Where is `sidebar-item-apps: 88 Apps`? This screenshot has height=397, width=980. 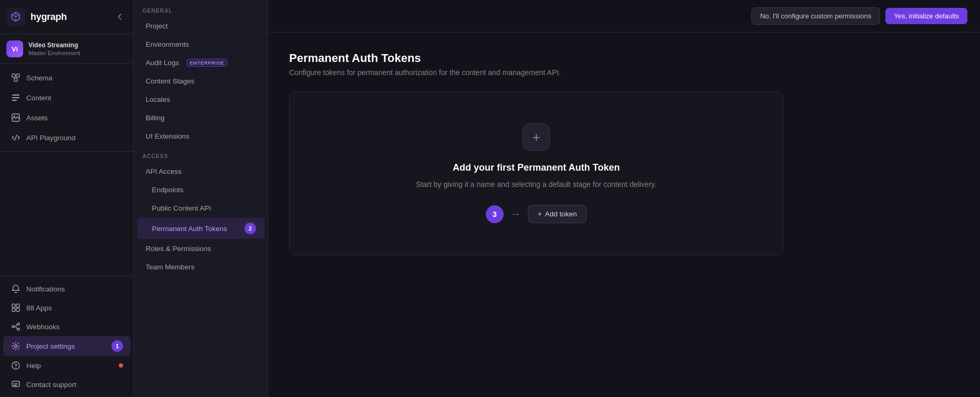
sidebar-item-apps: 88 Apps is located at coordinates (67, 308).